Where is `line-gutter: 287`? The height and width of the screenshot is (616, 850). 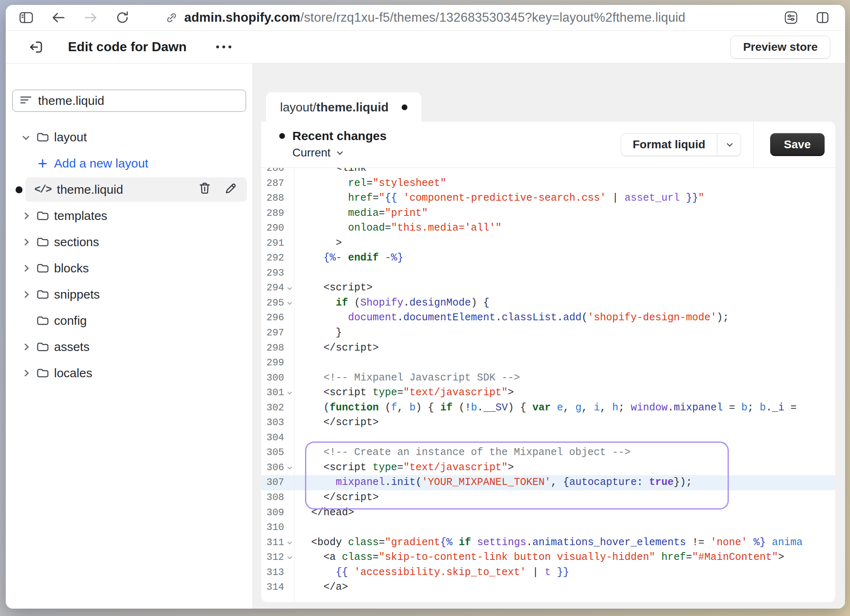 line-gutter: 287 is located at coordinates (278, 183).